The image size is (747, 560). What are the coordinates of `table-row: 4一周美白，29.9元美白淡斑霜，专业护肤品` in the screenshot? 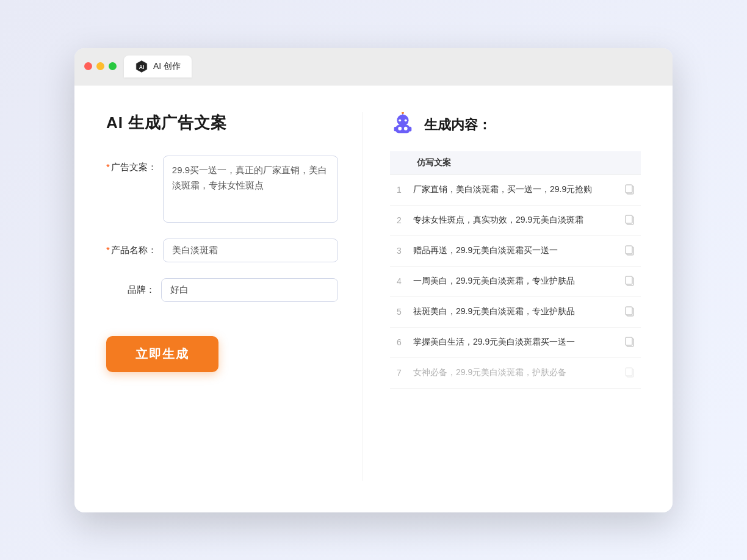 It's located at (515, 281).